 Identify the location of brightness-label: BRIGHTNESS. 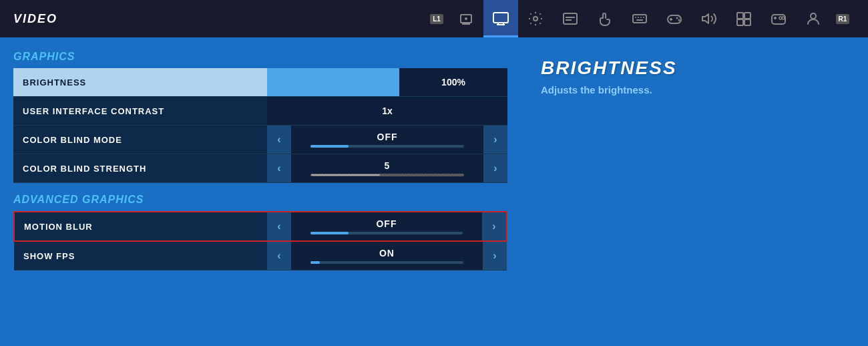
(140, 83).